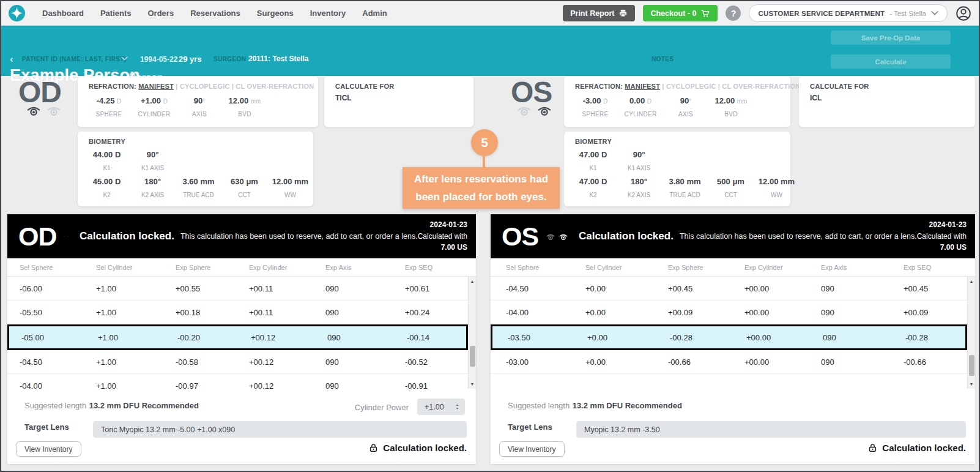  Describe the element at coordinates (551, 236) in the screenshot. I see `os-calc-right-eye-icon` at that location.